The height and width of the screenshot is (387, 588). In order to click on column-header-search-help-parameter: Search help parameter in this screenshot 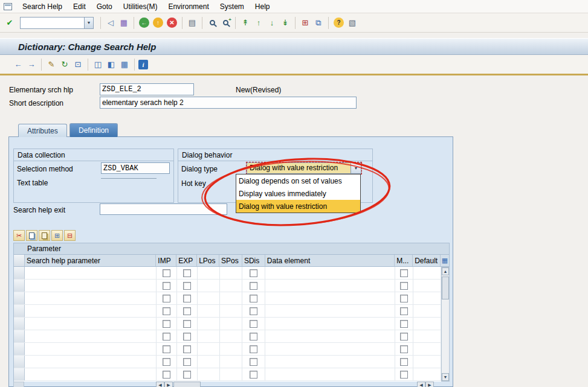, I will do `click(91, 261)`.